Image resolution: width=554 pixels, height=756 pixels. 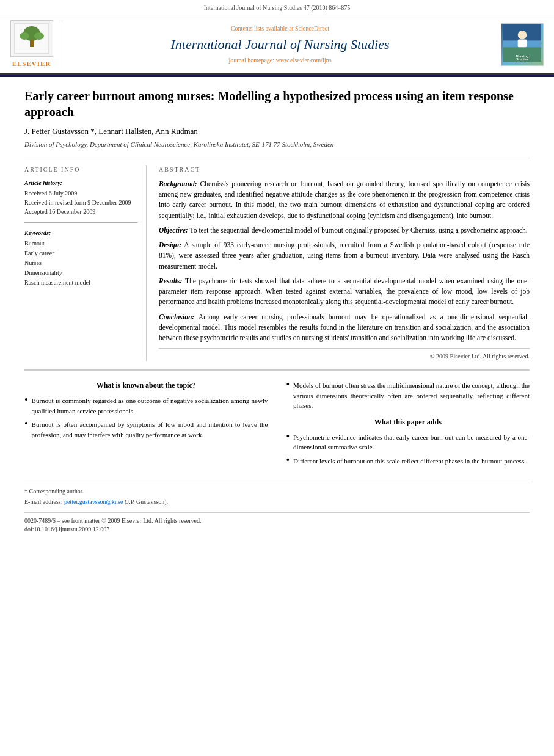 What do you see at coordinates (147, 386) in the screenshot?
I see `known-title: What is known about the topic?` at bounding box center [147, 386].